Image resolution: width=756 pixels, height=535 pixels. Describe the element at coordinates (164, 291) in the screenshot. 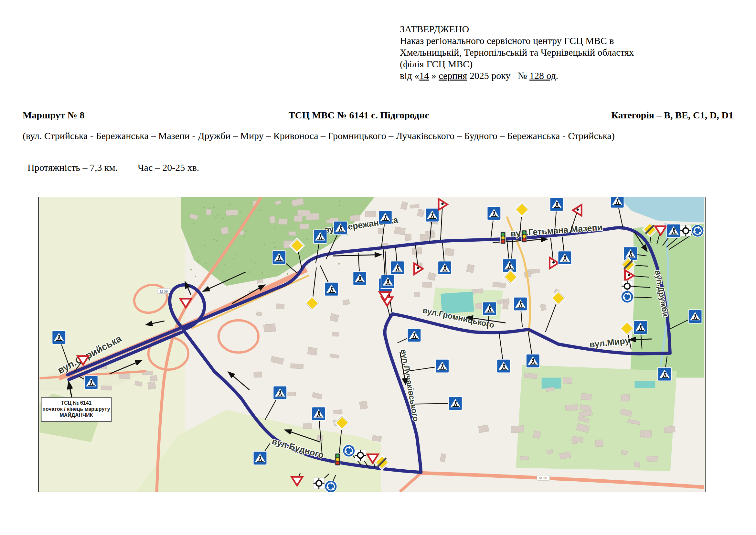

I see `road-badge: М 09` at that location.